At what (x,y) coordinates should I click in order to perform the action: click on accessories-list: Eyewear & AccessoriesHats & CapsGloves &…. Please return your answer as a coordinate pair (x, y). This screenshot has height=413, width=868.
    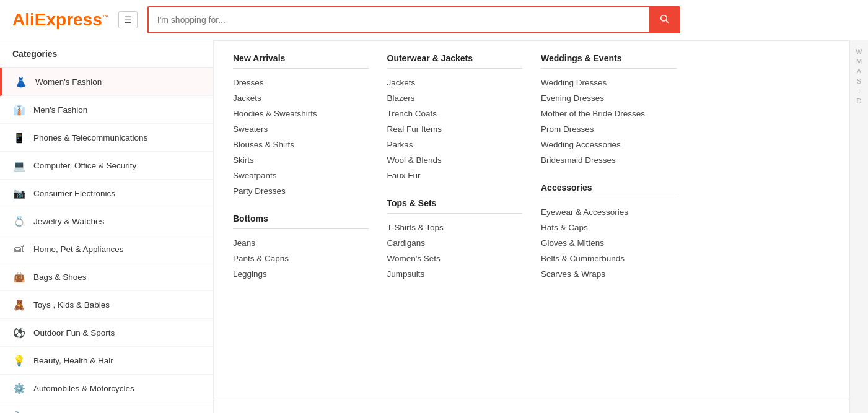
    Looking at the image, I should click on (608, 243).